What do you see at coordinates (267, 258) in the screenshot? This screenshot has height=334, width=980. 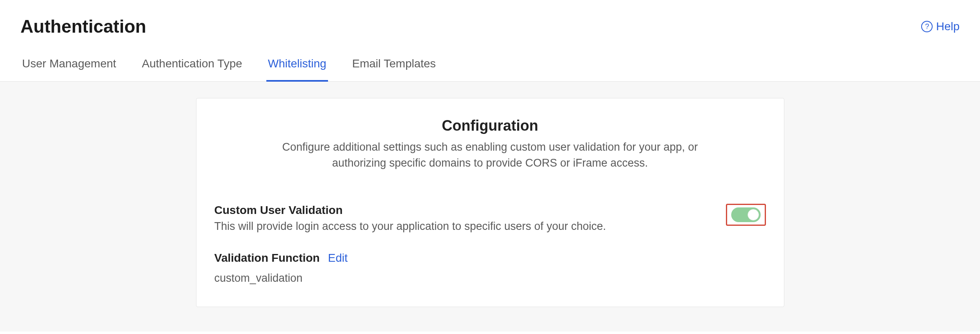 I see `validation-function-label: Validation Function` at bounding box center [267, 258].